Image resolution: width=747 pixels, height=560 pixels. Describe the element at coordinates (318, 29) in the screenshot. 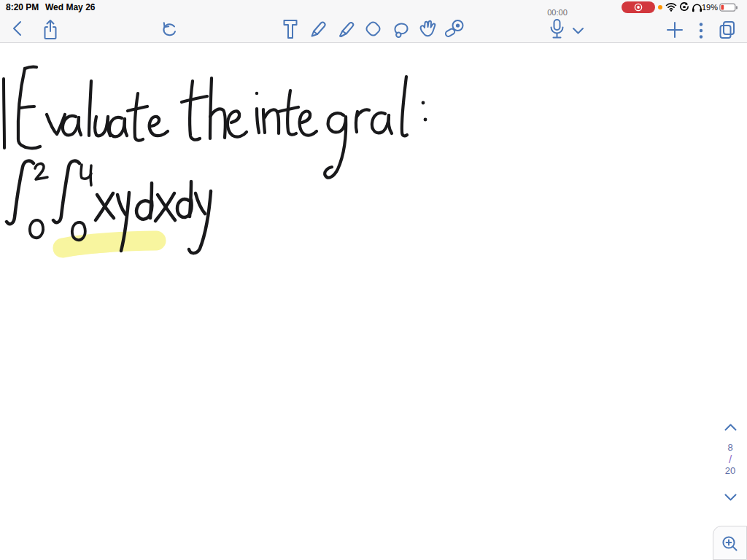

I see `pen-tool-icon` at that location.